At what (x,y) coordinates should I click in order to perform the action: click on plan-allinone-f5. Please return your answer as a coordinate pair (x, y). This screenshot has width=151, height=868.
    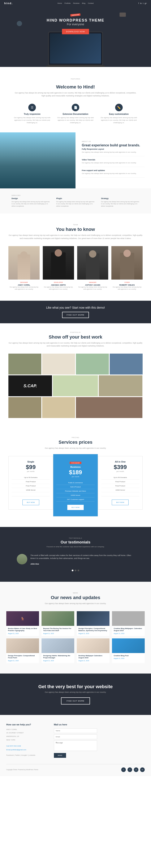
    Looking at the image, I should click on (120, 494).